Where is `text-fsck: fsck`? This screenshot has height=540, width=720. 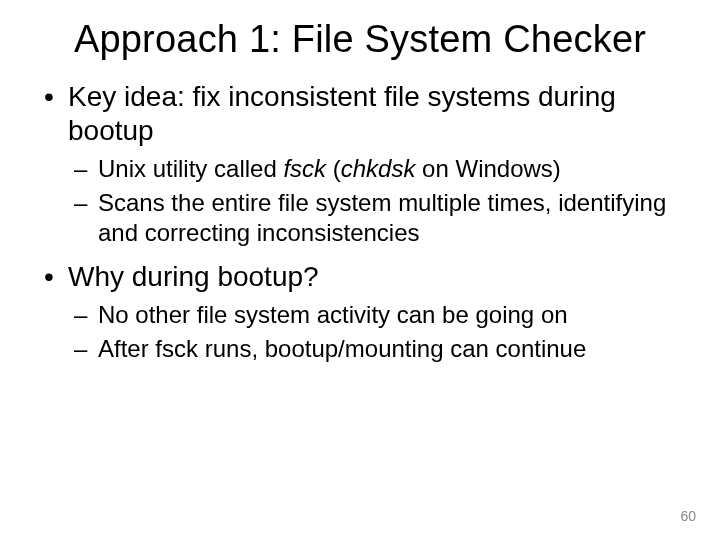 text-fsck: fsck is located at coordinates (304, 168).